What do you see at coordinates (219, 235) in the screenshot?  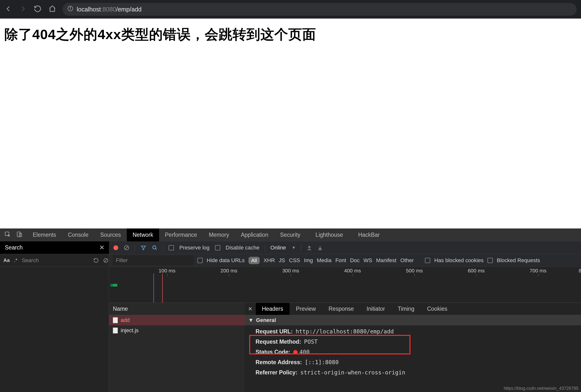 I see `tab-memory: Memory` at bounding box center [219, 235].